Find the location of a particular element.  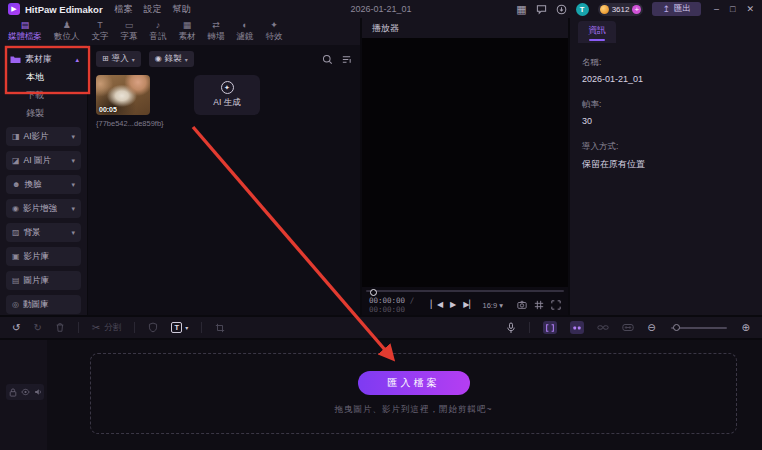

feedback-icon is located at coordinates (542, 10).